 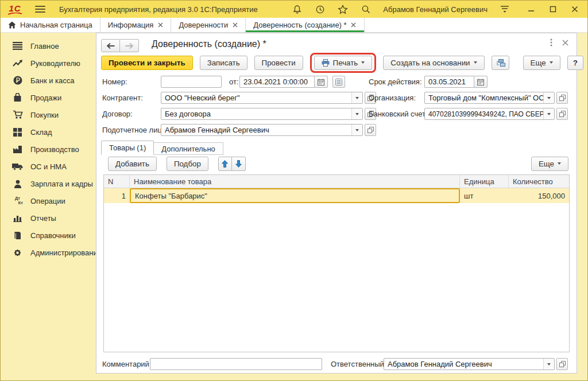 I want to click on sidebar-item-label: Зарплата и кадры, so click(x=62, y=184).